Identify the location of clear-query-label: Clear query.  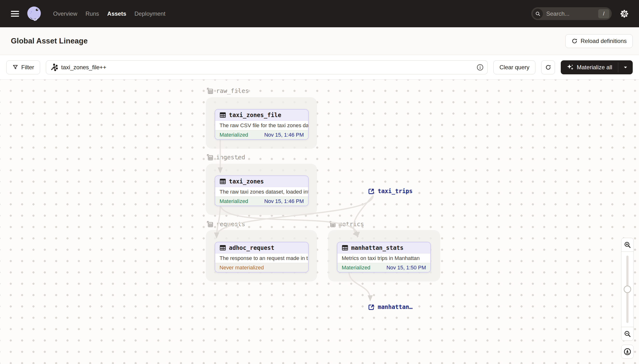
(514, 68).